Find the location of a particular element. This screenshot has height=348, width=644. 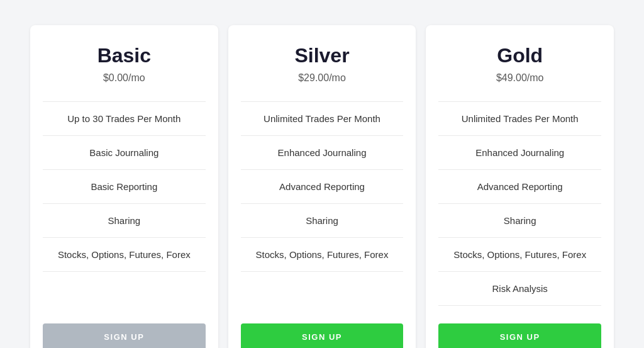

gold-title: Gold is located at coordinates (519, 55).